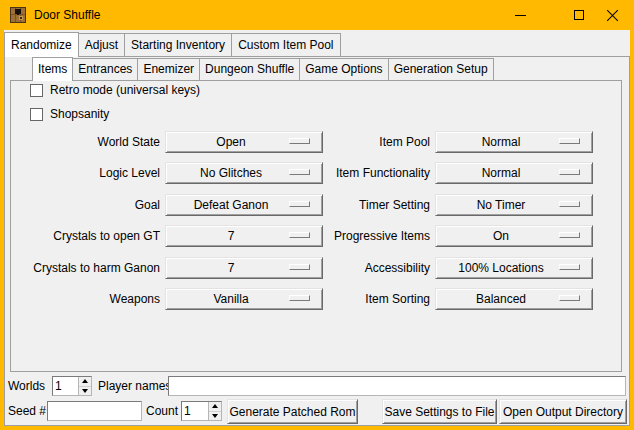 This screenshot has height=430, width=634. What do you see at coordinates (178, 44) in the screenshot?
I see `tab-starting-inventory: Starting Inventory` at bounding box center [178, 44].